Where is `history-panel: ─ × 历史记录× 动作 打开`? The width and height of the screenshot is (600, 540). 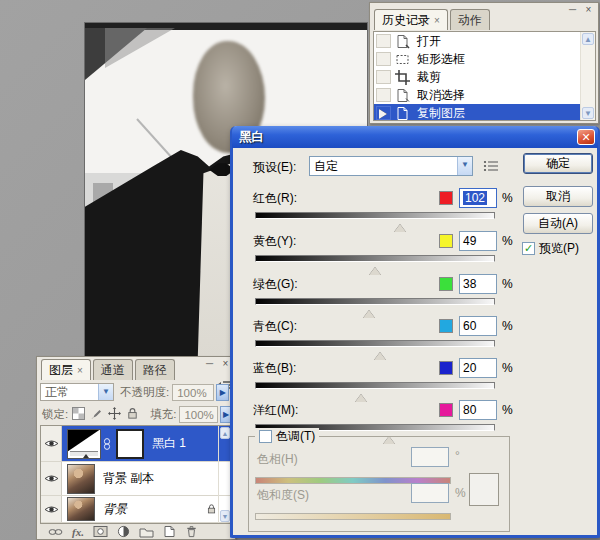 history-panel: ─ × 历史记录× 动作 打开 is located at coordinates (484, 63).